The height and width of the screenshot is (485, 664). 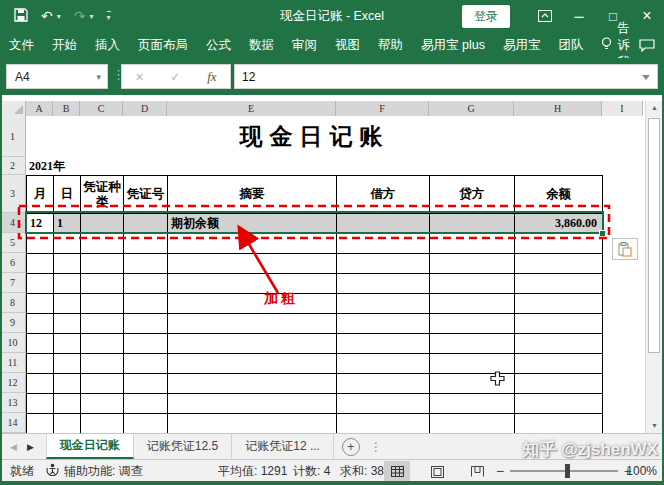 What do you see at coordinates (13, 363) in the screenshot?
I see `row-header-11: 11` at bounding box center [13, 363].